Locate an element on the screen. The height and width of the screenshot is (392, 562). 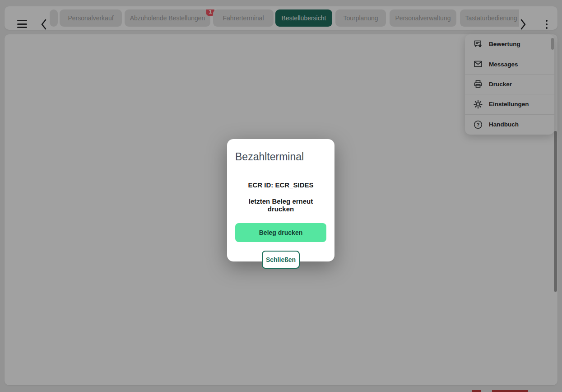
reprint-receipt-text: letzten Beleg erneut drucken is located at coordinates (281, 205).